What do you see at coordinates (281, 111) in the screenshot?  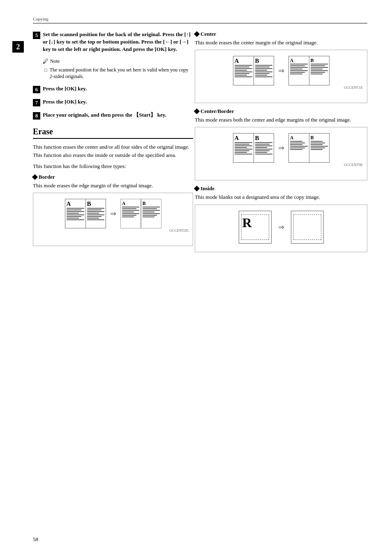 I see `center-border-title: Center/Border` at bounding box center [281, 111].